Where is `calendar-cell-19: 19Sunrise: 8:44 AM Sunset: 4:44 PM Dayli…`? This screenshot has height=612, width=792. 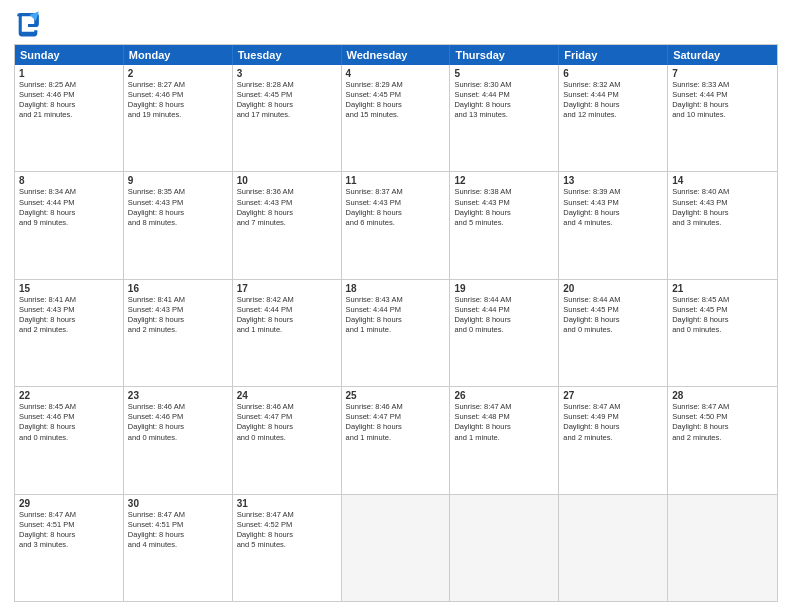 calendar-cell-19: 19Sunrise: 8:44 AM Sunset: 4:44 PM Dayli… is located at coordinates (504, 333).